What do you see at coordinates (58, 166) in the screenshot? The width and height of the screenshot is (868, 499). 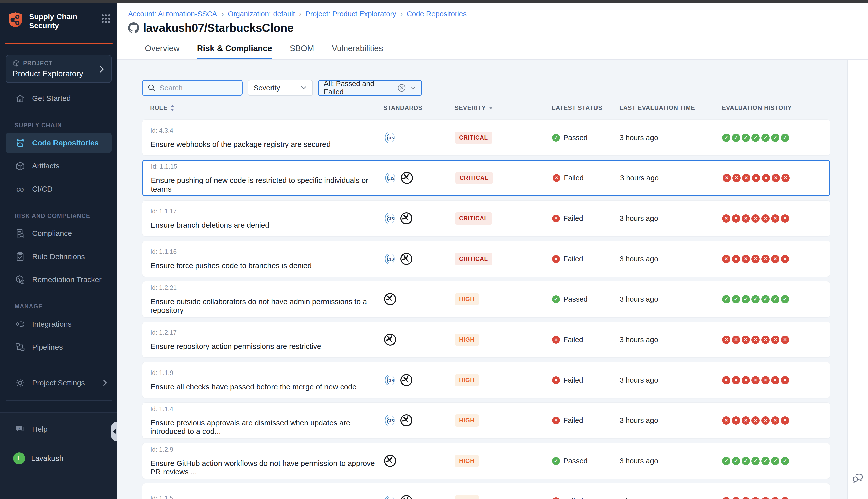 I see `sidebar-item-artifacts: Artifacts` at bounding box center [58, 166].